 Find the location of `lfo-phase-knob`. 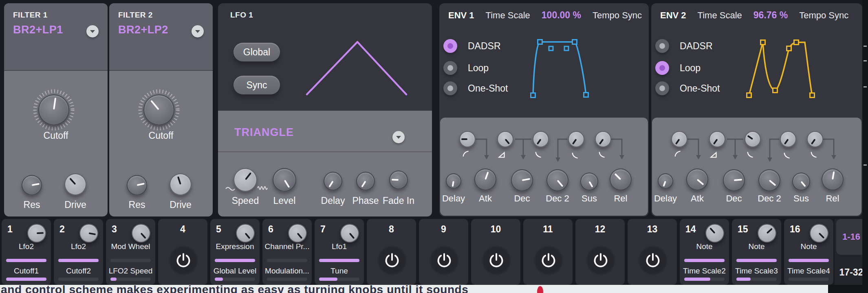

lfo-phase-knob is located at coordinates (366, 181).